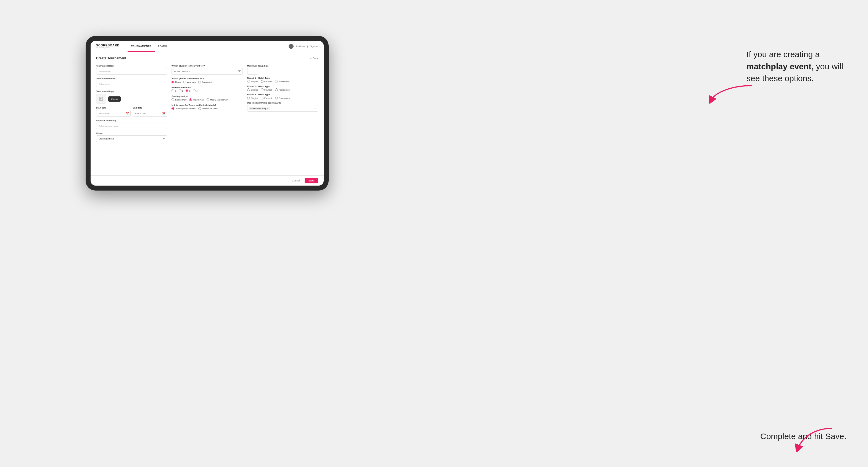 The height and width of the screenshot is (467, 868). I want to click on page-header: Create Tournament ← Back, so click(207, 58).